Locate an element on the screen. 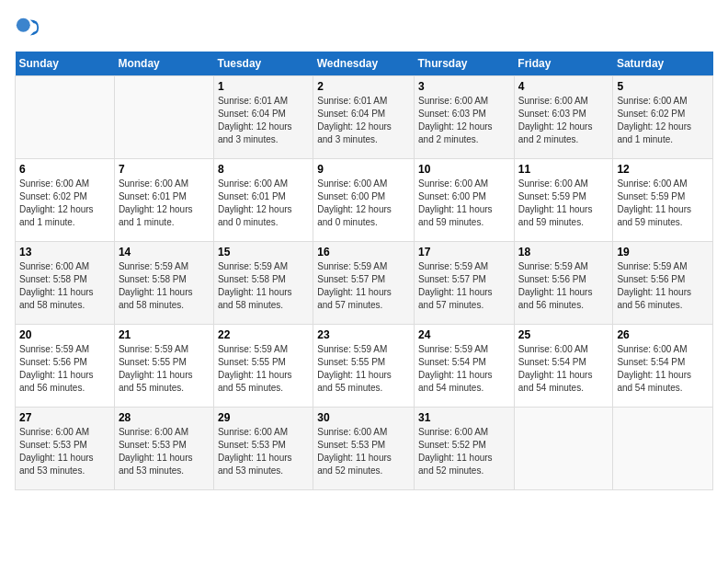 The image size is (728, 563). calendar-cell: 2Sunrise: 6:01 AM Sunset: 6:04 PM Daylig… is located at coordinates (364, 118).